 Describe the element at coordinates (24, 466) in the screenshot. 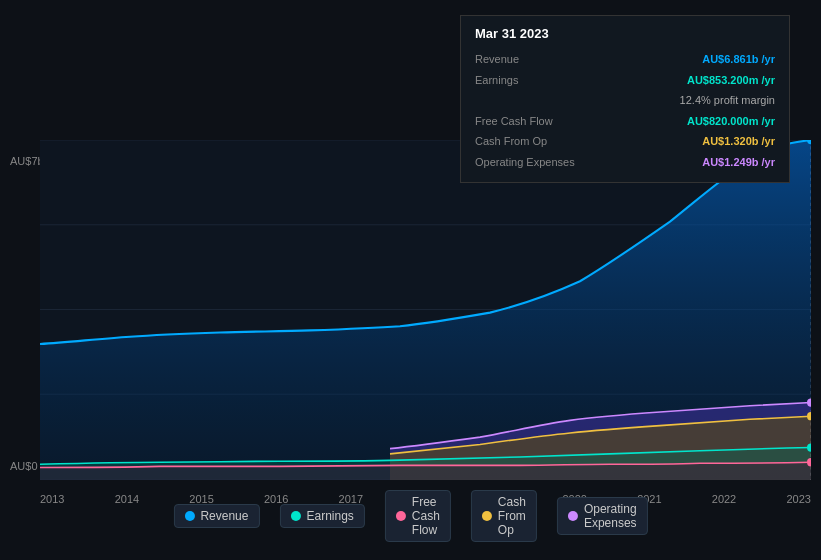

I see `y-label-bottom: AU$0` at that location.